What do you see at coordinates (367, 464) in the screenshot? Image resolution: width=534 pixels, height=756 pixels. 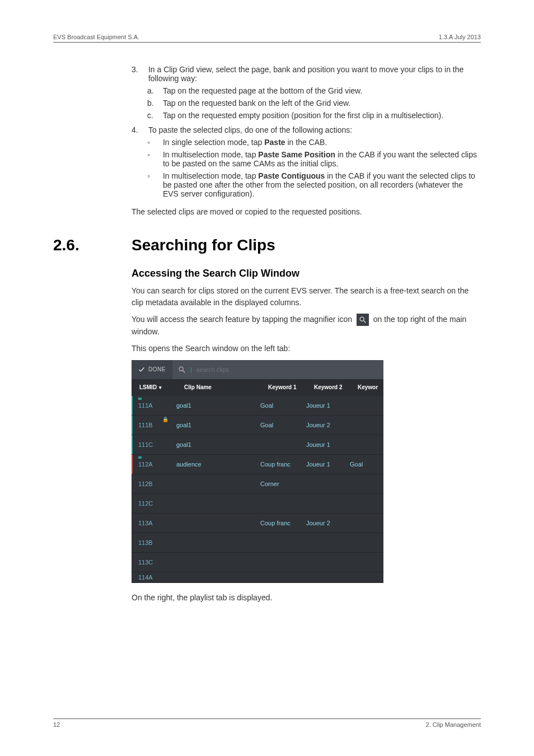 I see `keyword-3-cell: Goal` at bounding box center [367, 464].